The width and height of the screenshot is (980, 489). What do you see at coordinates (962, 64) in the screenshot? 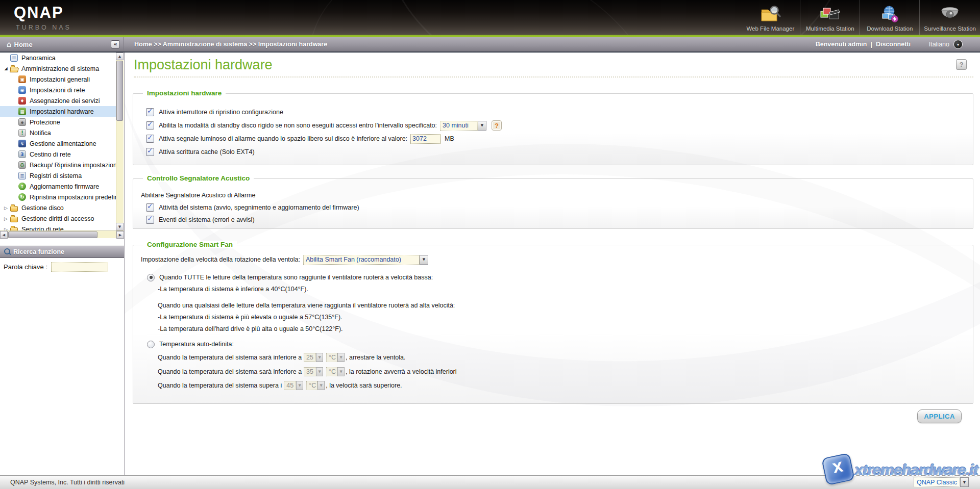
I see `help-icon: ?` at bounding box center [962, 64].